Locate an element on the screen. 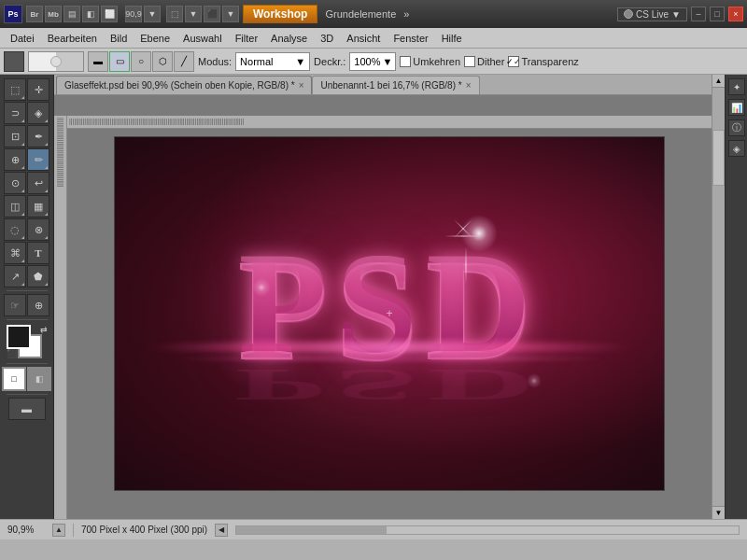  color-swatches: ⬛ ⇄ is located at coordinates (27, 342).